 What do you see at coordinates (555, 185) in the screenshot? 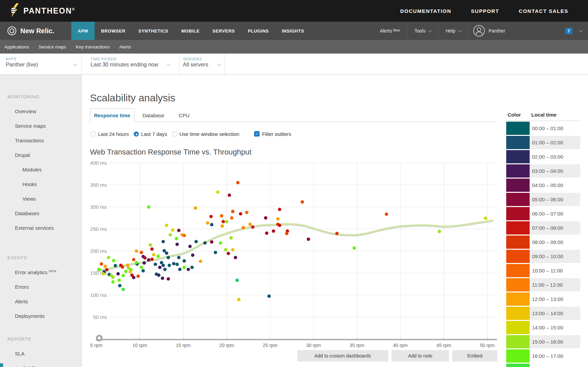
I see `legend-time-label: 04:00 – 05:00` at bounding box center [555, 185].